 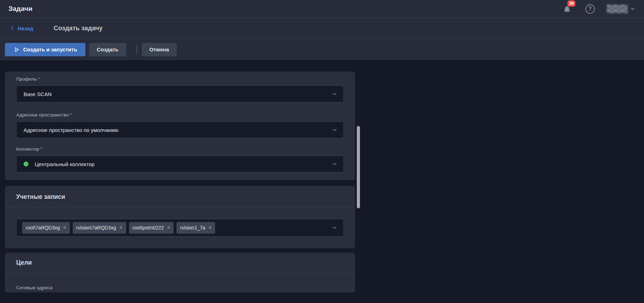 I want to click on create-and-run-label: Создать и запустить, so click(x=50, y=49).